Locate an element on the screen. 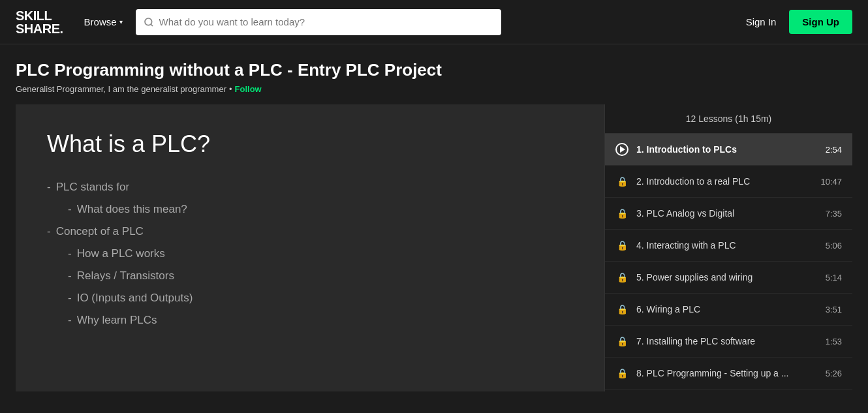 The width and height of the screenshot is (868, 413). bullet-item: -What does this mean? is located at coordinates (310, 209).